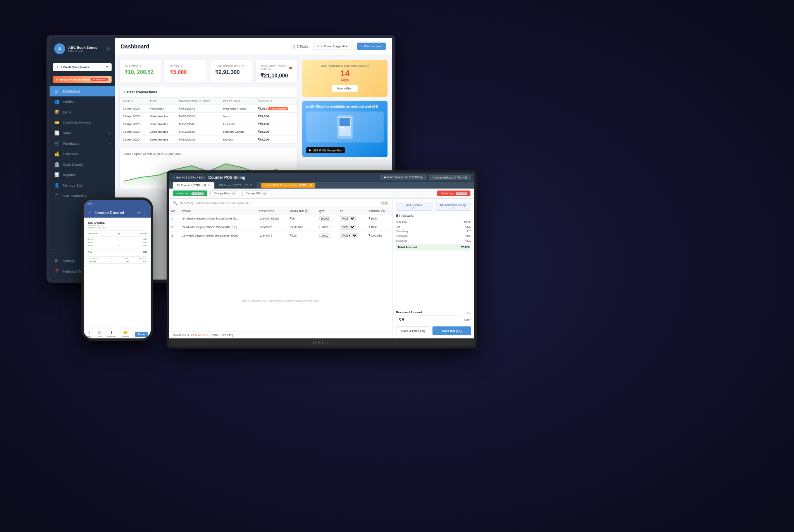 This screenshot has height=532, width=794. Describe the element at coordinates (310, 150) in the screenshot. I see `play-icon: ▶` at that location.